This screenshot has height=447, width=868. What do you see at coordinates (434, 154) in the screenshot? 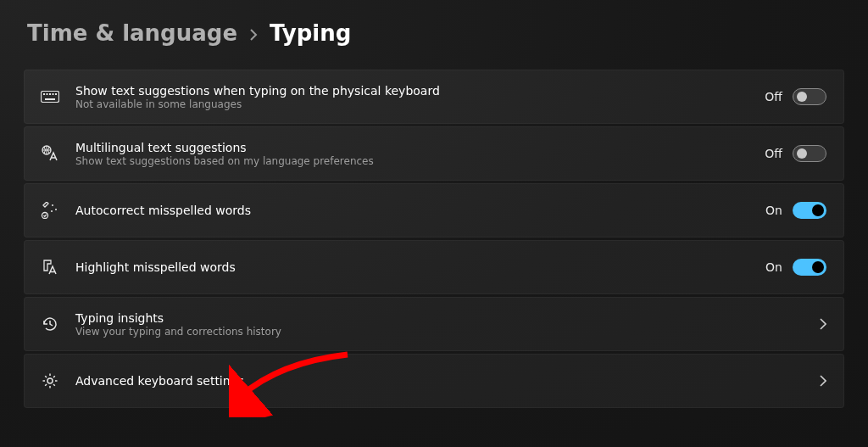
I see `setting-multilingual-suggestions: Multilingual text suggestions Show text …` at bounding box center [434, 154].